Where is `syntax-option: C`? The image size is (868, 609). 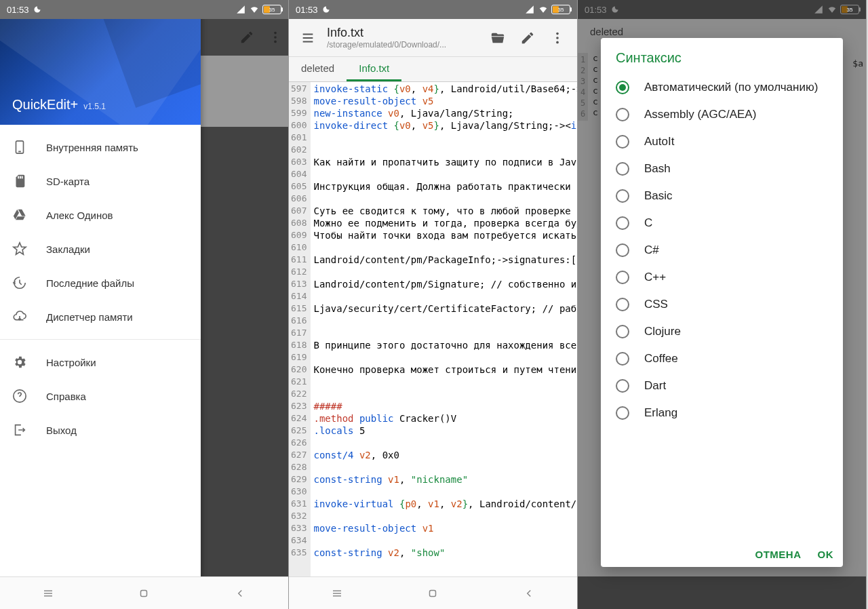
syntax-option: C is located at coordinates (722, 223).